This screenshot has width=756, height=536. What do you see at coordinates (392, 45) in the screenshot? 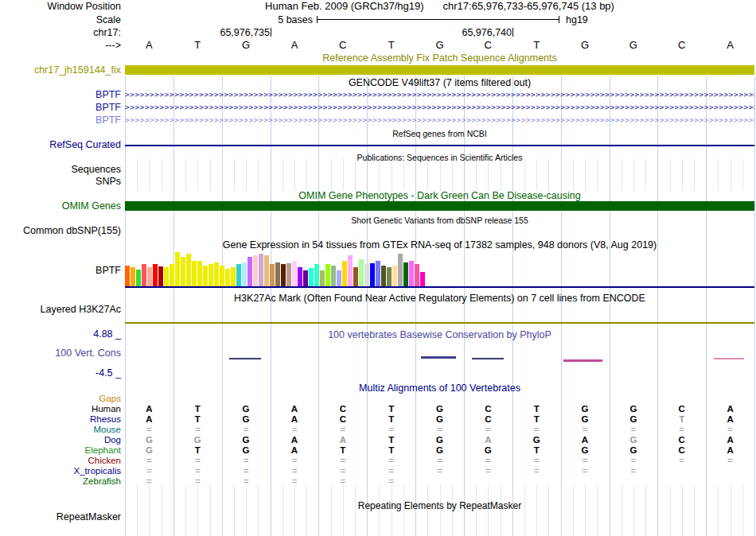
I see `base-letter: T` at bounding box center [392, 45].